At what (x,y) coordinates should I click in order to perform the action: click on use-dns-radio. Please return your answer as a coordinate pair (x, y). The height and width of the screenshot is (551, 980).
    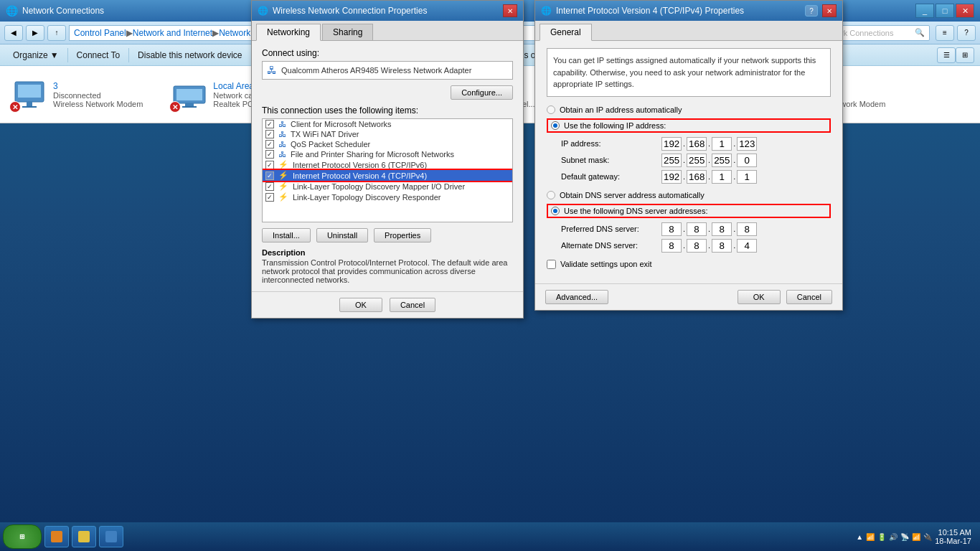
    Looking at the image, I should click on (555, 211).